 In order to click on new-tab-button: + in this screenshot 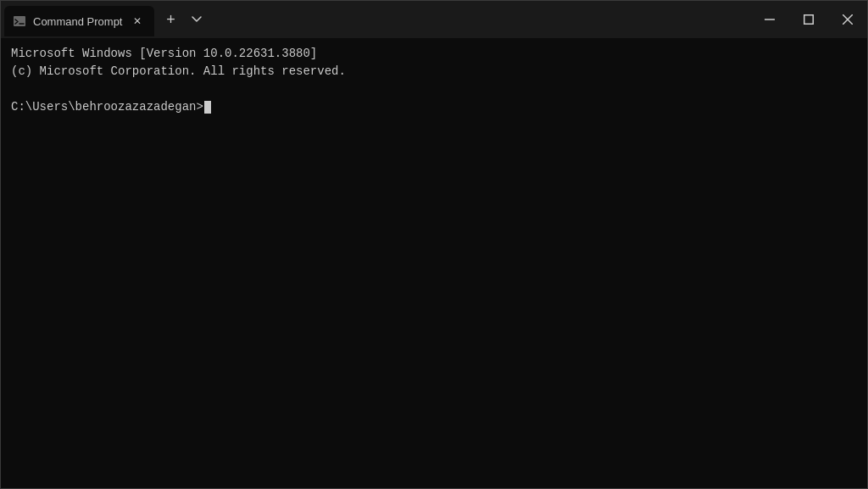, I will do `click(170, 19)`.